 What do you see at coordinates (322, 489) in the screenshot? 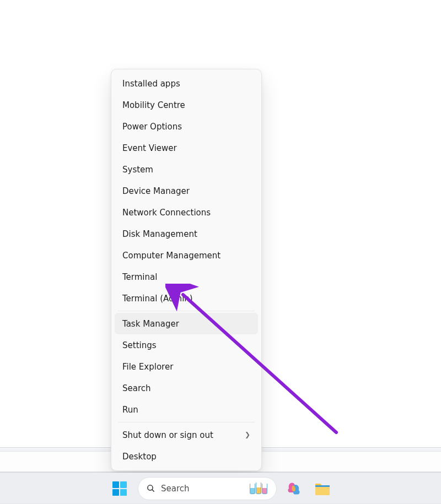
I see `folder-icon` at bounding box center [322, 489].